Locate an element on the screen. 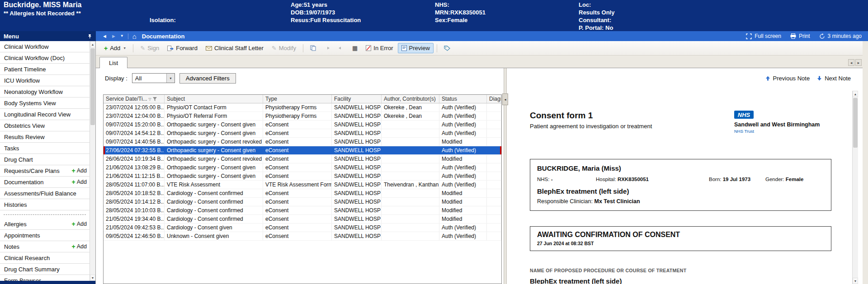 This screenshot has width=868, height=284. sidebar-item: Assessments/Fluid Balance is located at coordinates (45, 193).